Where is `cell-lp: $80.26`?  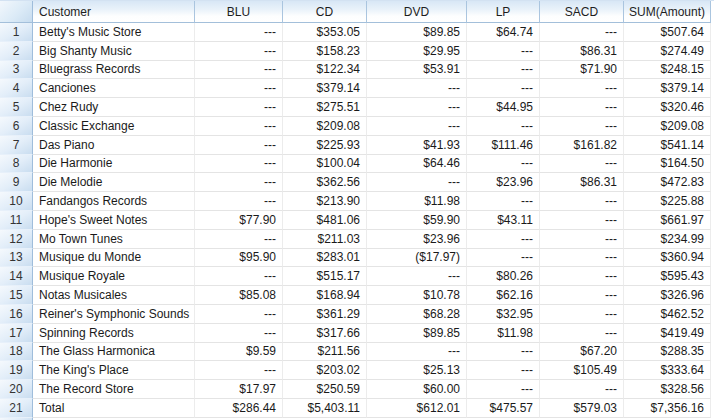
cell-lp: $80.26 is located at coordinates (504, 276).